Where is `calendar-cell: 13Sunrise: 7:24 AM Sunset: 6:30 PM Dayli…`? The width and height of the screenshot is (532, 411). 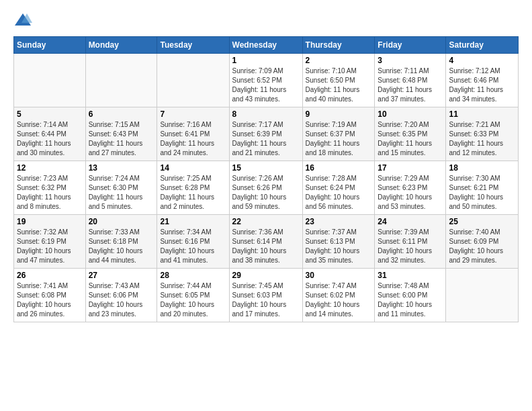 calendar-cell: 13Sunrise: 7:24 AM Sunset: 6:30 PM Dayli… is located at coordinates (121, 188).